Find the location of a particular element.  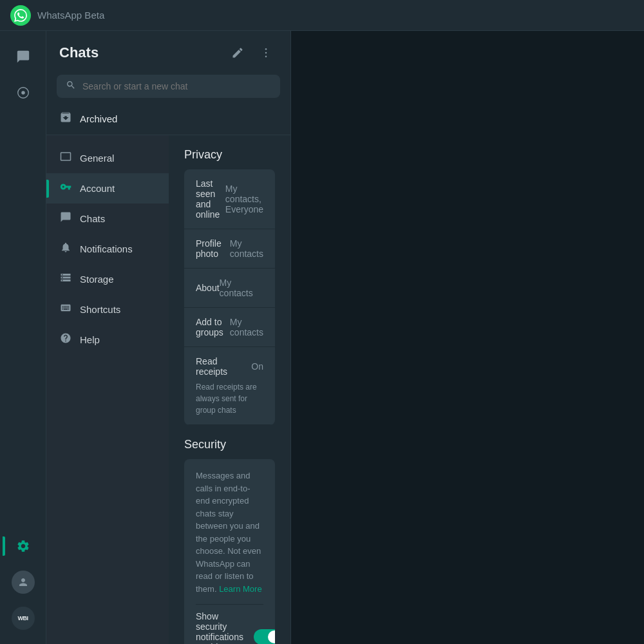

privacy-settings-block: Last seen and online My contacts, Everyo… is located at coordinates (229, 298).